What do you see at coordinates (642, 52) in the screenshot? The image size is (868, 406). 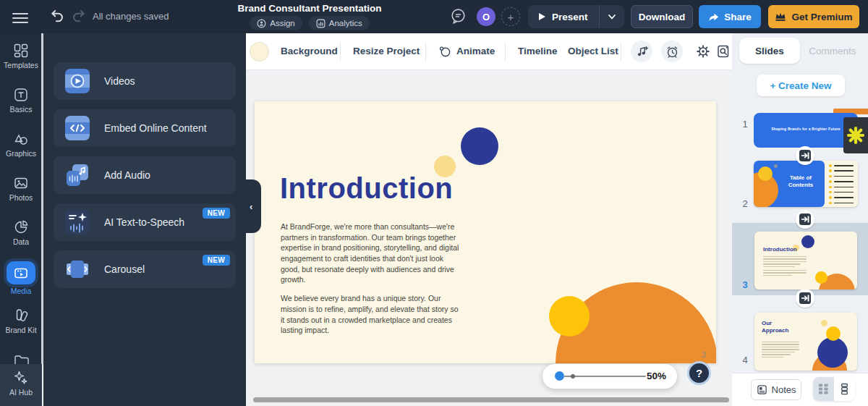 I see `music-note-plus-icon` at bounding box center [642, 52].